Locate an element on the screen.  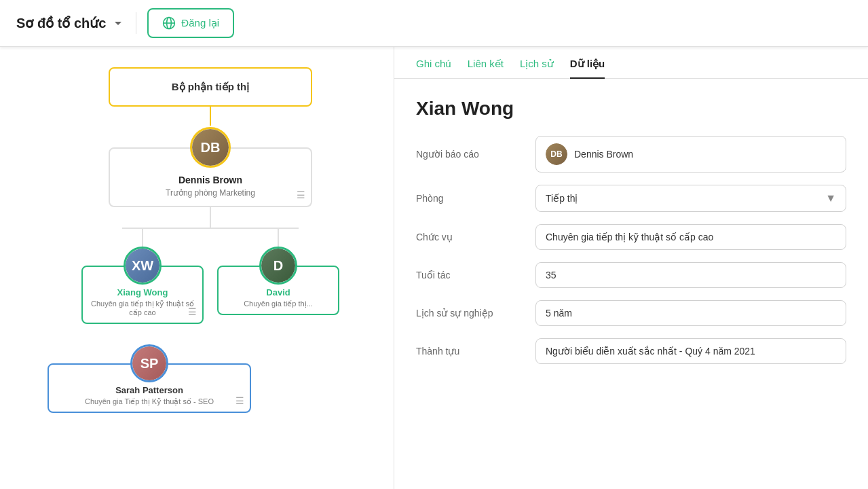
david-role: Chuyên gia tiếp thị... is located at coordinates (278, 304).